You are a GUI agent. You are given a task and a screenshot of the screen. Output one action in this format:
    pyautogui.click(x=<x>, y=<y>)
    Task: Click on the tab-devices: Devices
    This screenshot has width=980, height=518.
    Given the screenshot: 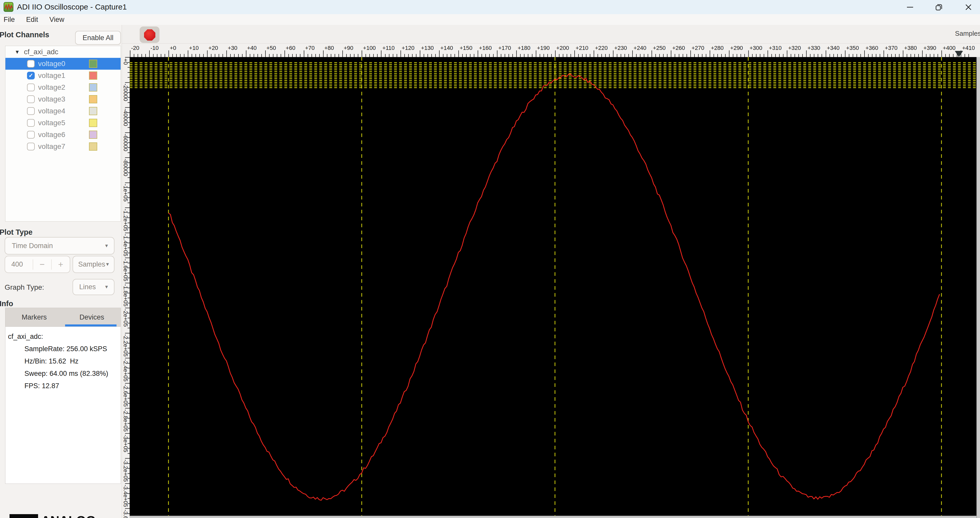 What is the action you would take?
    pyautogui.click(x=92, y=317)
    